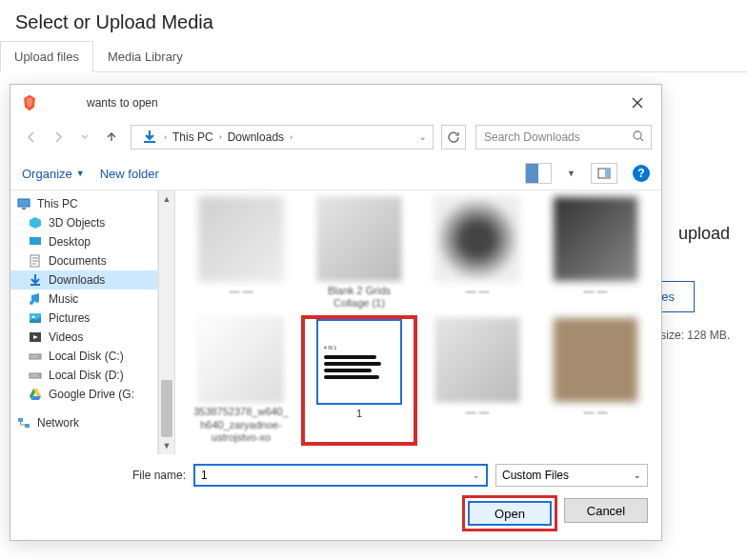 The image size is (747, 560). Describe the element at coordinates (130, 173) in the screenshot. I see `new-folder-button: New folder` at that location.